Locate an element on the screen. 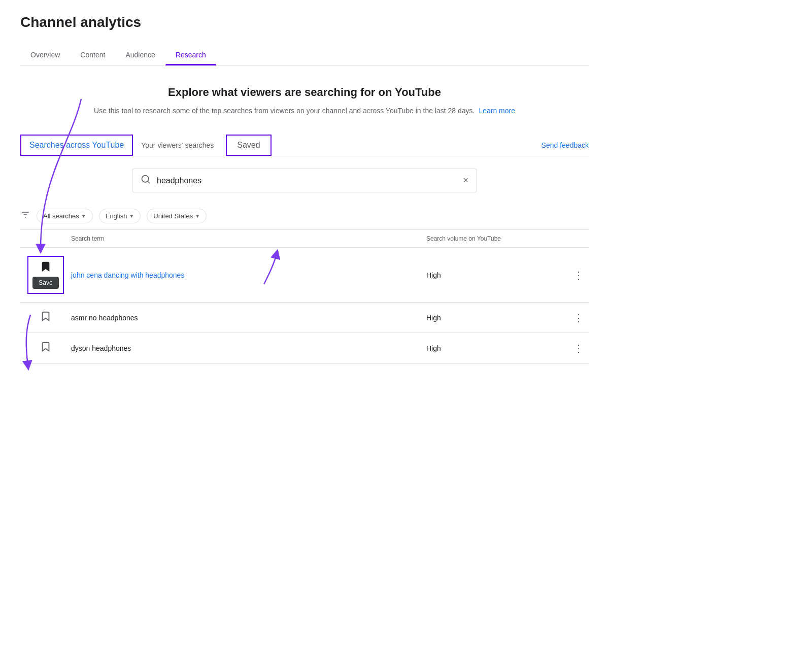 The image size is (812, 661). tab-overview: Overview is located at coordinates (45, 55).